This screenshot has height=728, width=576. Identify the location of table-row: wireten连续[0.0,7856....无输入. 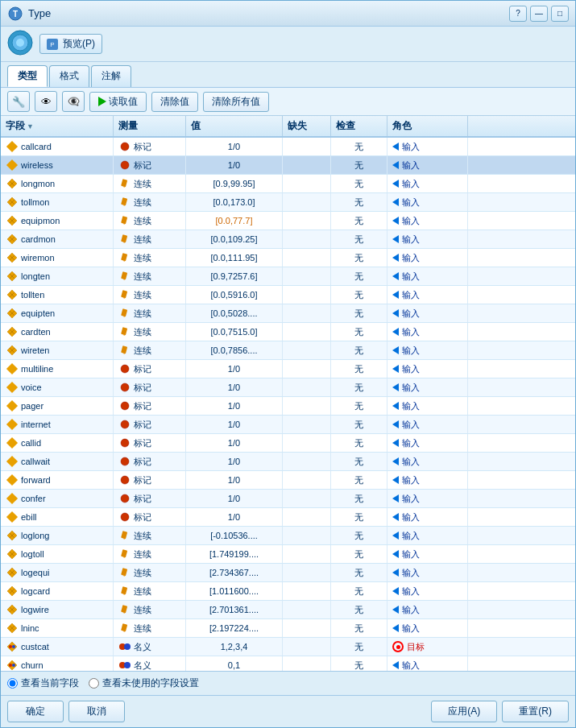
(288, 351).